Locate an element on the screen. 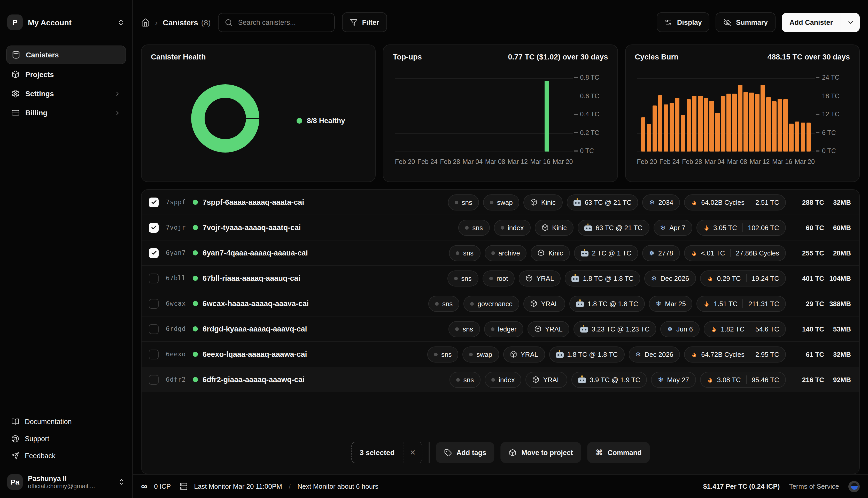  sidebar-item-billing: Billing is located at coordinates (66, 113).